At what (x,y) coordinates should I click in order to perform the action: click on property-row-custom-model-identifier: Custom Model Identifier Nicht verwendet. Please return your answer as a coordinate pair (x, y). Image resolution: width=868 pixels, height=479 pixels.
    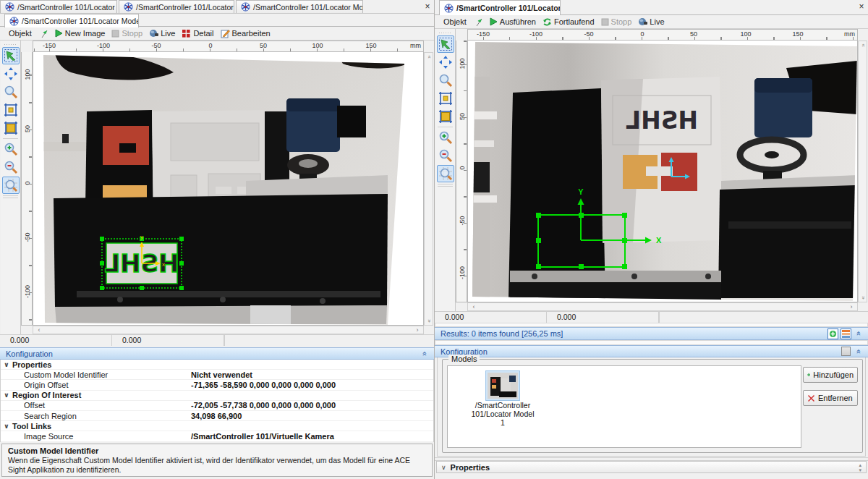
    Looking at the image, I should click on (217, 375).